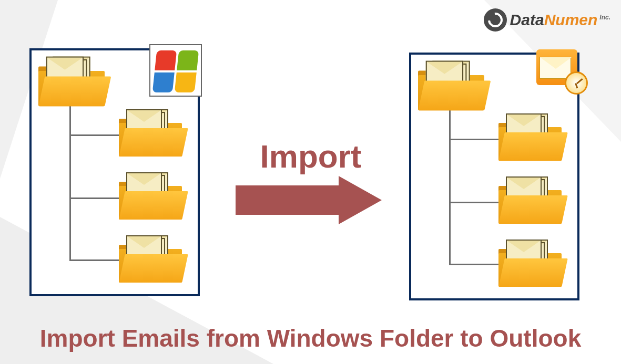 The width and height of the screenshot is (621, 364). What do you see at coordinates (527, 20) in the screenshot?
I see `brand-part1: Data` at bounding box center [527, 20].